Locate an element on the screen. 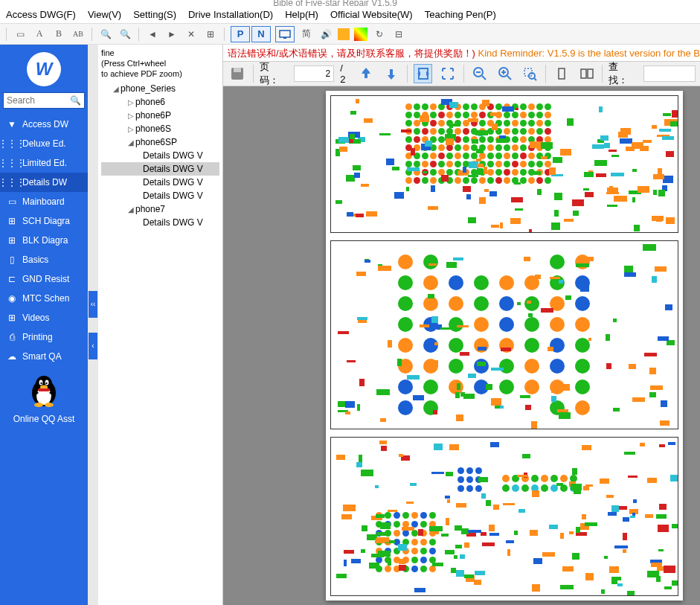  chevron-down-icon: ▼ is located at coordinates (12, 124).